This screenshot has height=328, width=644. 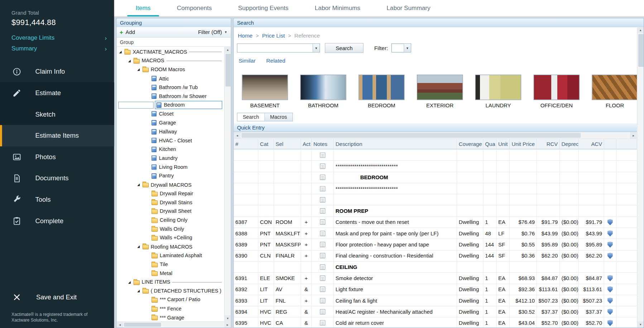 I want to click on tree-item-room-macros: ◢ROOM Macros, so click(x=170, y=69).